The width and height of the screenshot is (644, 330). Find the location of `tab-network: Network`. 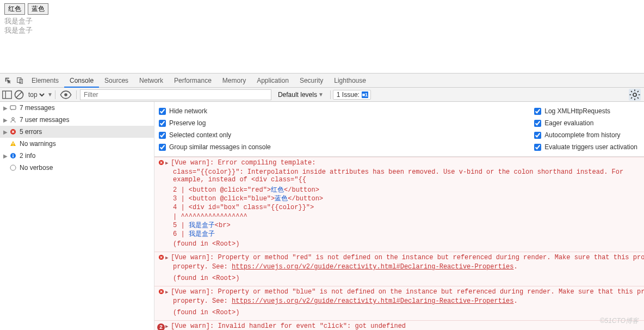

tab-network: Network is located at coordinates (151, 81).